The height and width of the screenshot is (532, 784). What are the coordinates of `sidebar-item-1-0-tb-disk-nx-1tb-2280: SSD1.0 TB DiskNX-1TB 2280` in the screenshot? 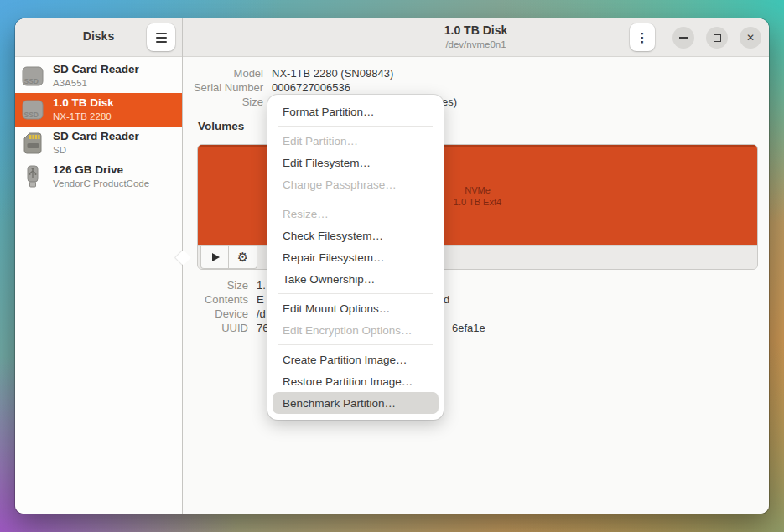 It's located at (99, 110).